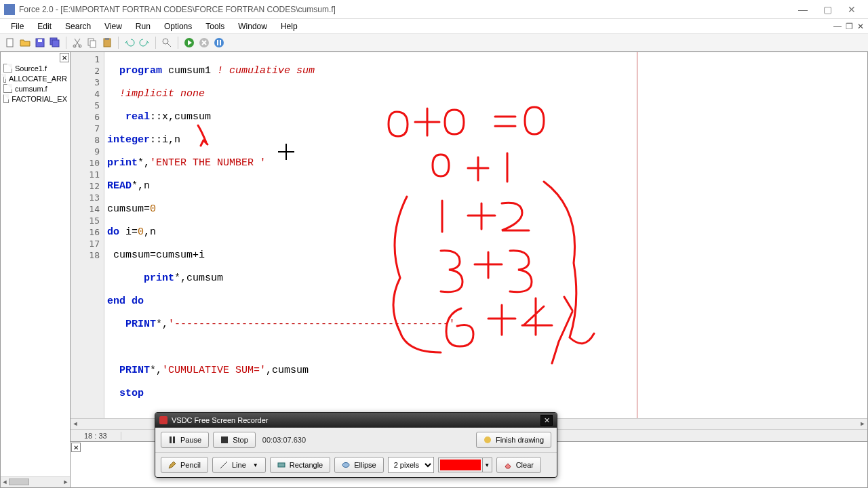 Image resolution: width=868 pixels, height=488 pixels. I want to click on menu-options: Options, so click(178, 26).